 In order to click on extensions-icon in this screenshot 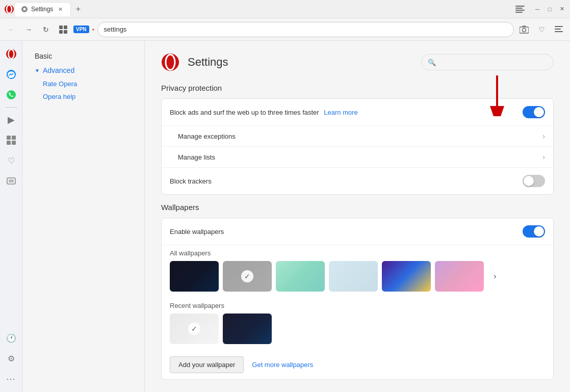, I will do `click(11, 140)`.